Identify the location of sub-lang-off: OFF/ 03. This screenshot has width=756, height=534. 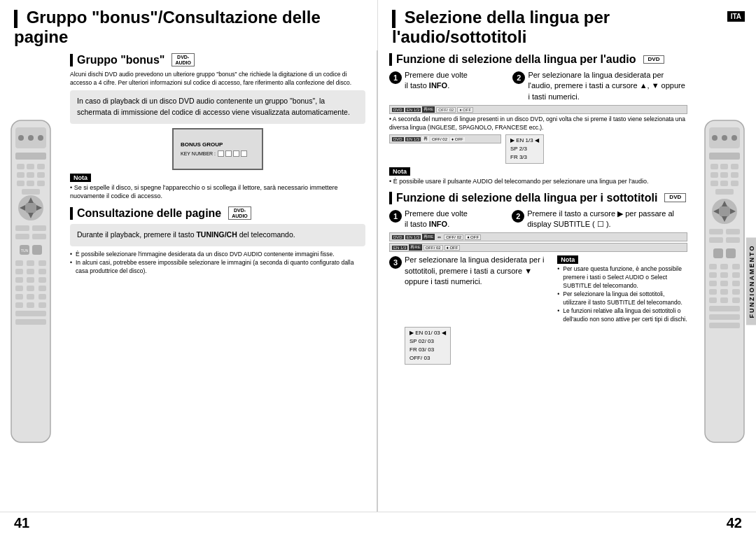
(428, 358).